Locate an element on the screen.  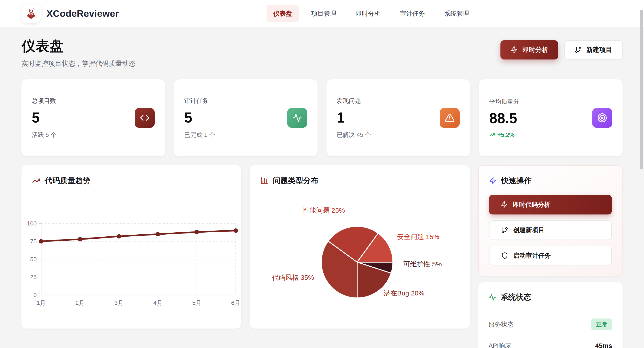
nav-item-1: 仪表盘 is located at coordinates (282, 14).